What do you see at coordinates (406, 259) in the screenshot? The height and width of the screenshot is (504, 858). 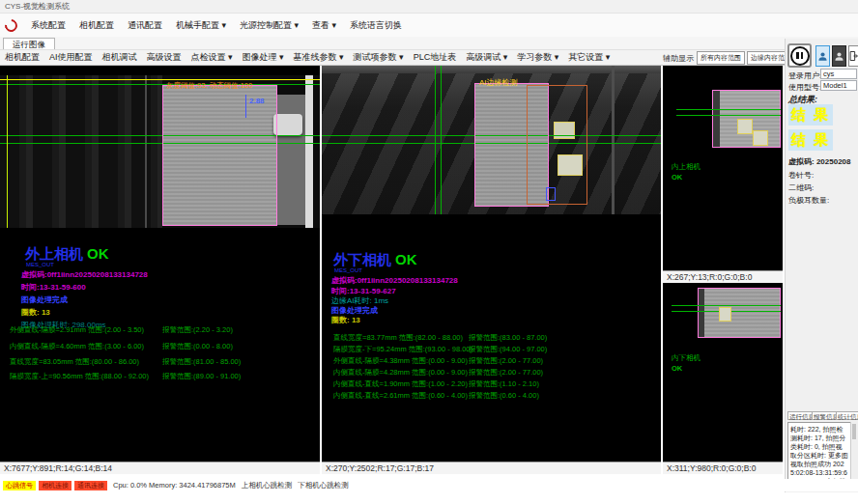 I see `middle-ok-status: OK` at bounding box center [406, 259].